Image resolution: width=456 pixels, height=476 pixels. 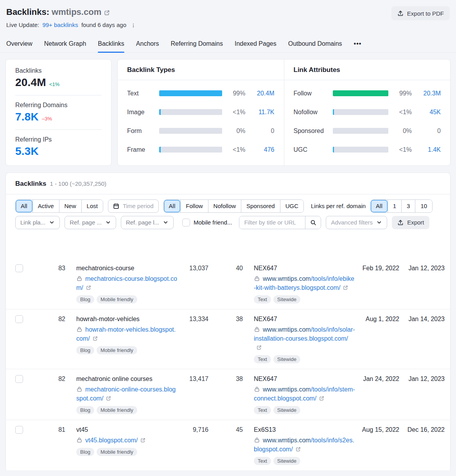 What do you see at coordinates (194, 206) in the screenshot?
I see `follow-filter-follow: Follow` at bounding box center [194, 206].